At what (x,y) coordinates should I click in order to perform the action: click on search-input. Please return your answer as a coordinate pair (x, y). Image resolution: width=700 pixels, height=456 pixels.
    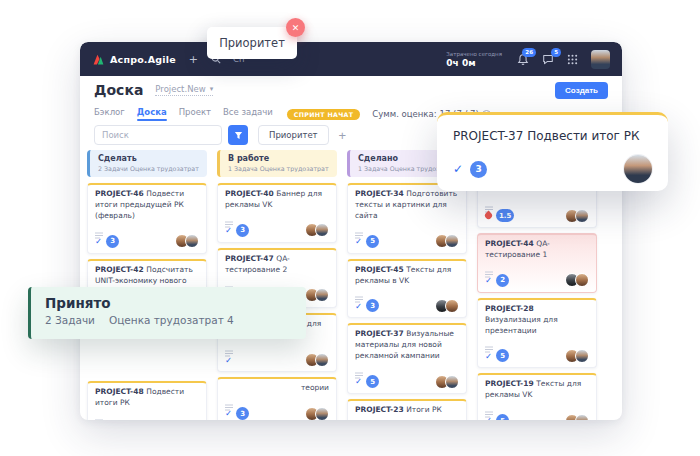
    Looking at the image, I should click on (158, 135).